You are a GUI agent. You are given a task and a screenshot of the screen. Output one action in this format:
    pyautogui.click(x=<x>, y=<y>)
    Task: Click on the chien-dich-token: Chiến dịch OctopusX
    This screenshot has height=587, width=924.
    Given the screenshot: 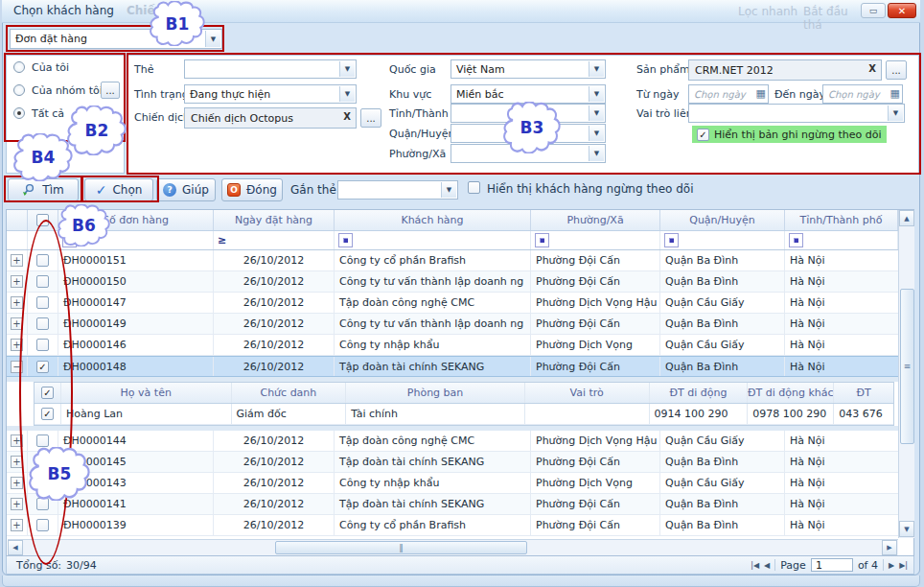 What is the action you would take?
    pyautogui.click(x=270, y=118)
    